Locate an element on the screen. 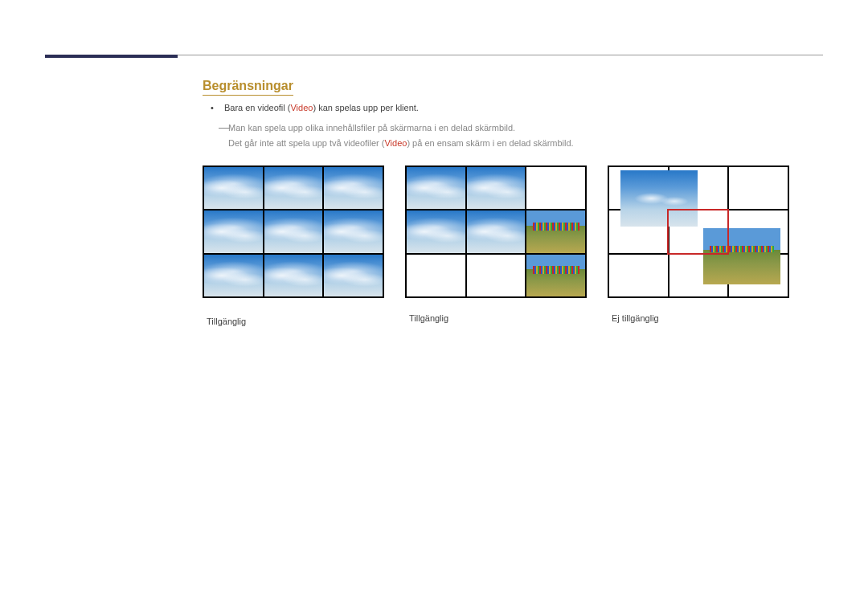 The width and height of the screenshot is (868, 613). grid-3x3-conflict is located at coordinates (698, 231).